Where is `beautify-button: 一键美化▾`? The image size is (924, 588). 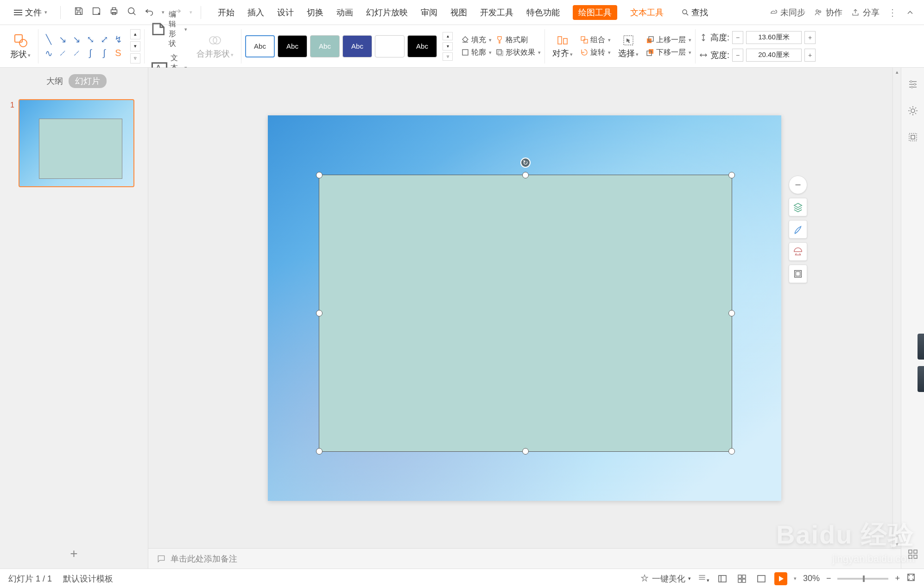 beautify-button: 一键美化▾ is located at coordinates (665, 579).